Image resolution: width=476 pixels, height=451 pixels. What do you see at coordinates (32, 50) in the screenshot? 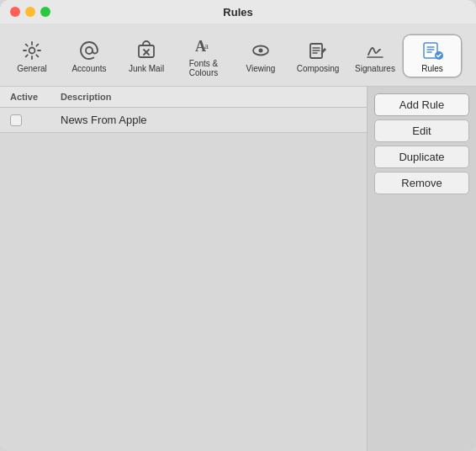
I see `gear-icon` at bounding box center [32, 50].